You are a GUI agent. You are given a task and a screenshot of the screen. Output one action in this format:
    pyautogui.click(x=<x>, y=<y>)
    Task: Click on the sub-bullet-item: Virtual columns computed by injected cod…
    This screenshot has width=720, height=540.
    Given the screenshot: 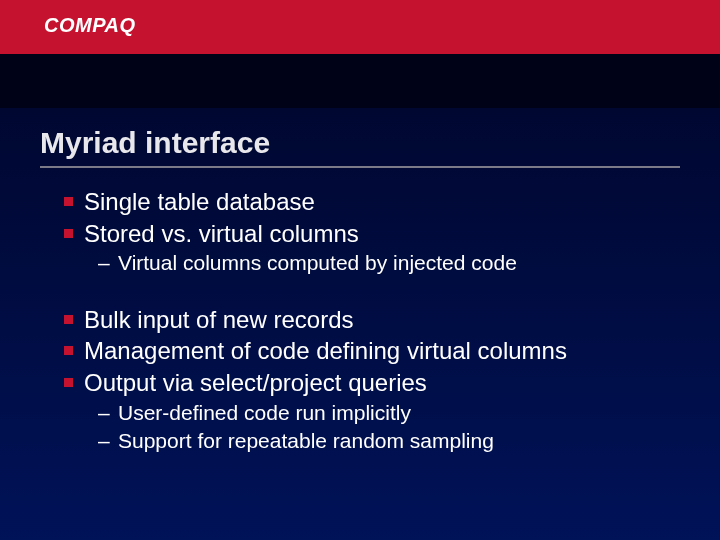 What is the action you would take?
    pyautogui.click(x=360, y=263)
    